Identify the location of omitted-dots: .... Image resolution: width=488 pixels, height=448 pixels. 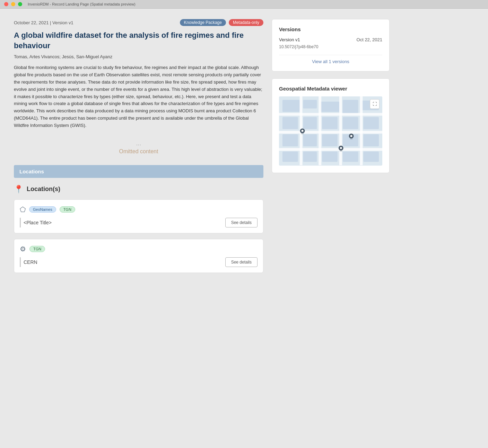
(139, 144).